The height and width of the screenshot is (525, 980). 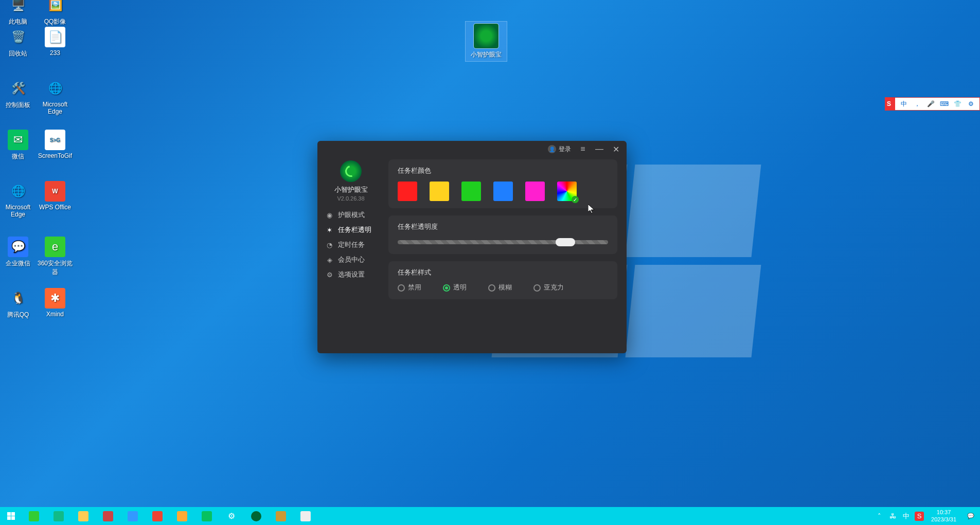 What do you see at coordinates (55, 108) in the screenshot?
I see `label: Microsoft Edge` at bounding box center [55, 108].